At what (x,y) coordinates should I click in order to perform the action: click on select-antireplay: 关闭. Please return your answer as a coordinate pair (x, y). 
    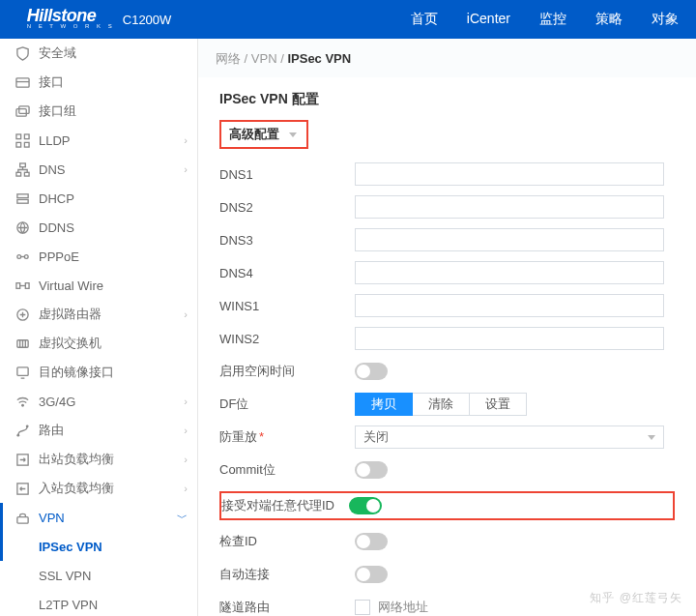
    Looking at the image, I should click on (509, 437).